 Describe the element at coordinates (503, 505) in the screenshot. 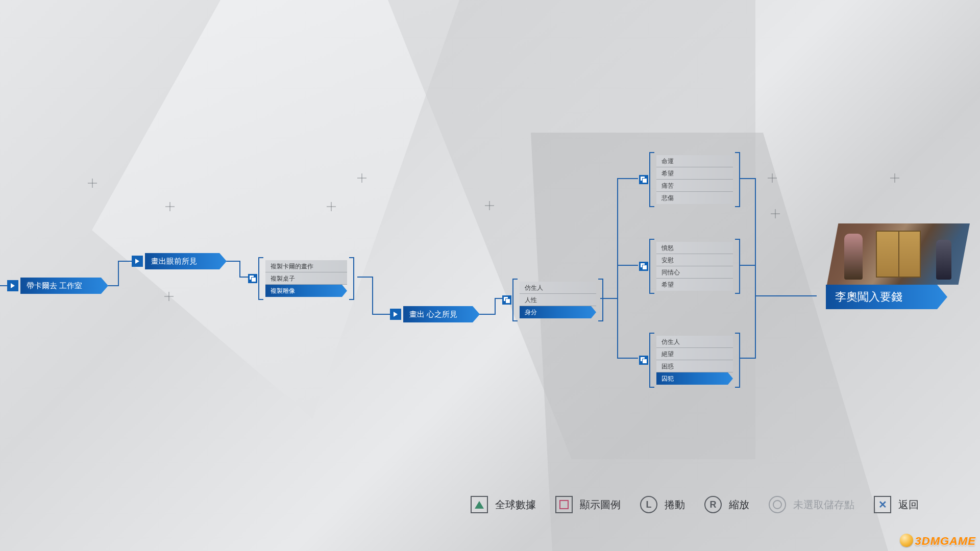

I see `hint-global-data: 全球數據` at that location.